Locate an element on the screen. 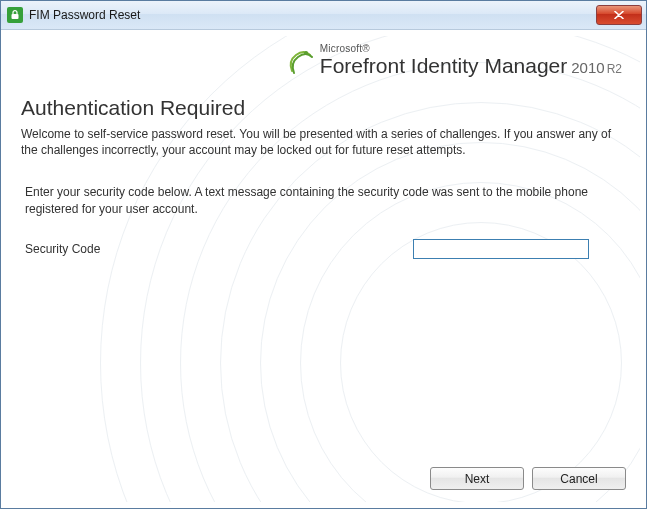 This screenshot has height=509, width=647. page-heading: Authentication Required is located at coordinates (324, 108).